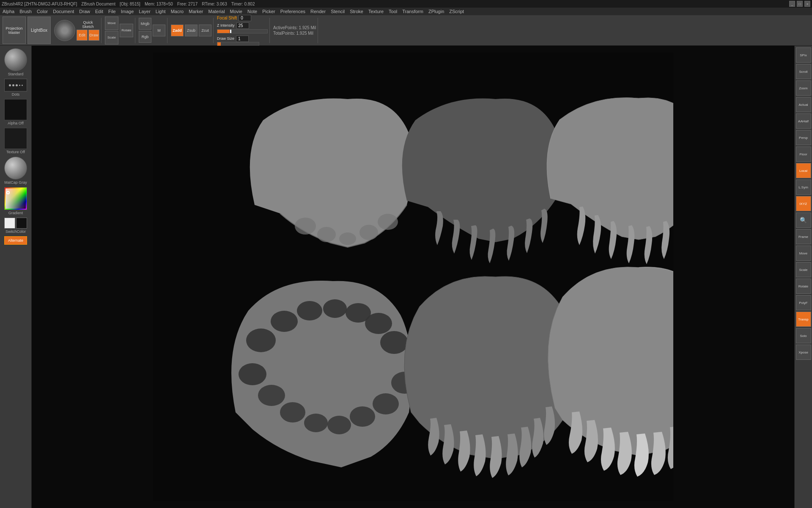 The width and height of the screenshot is (812, 508). What do you see at coordinates (804, 171) in the screenshot?
I see `local-button: Local` at bounding box center [804, 171].